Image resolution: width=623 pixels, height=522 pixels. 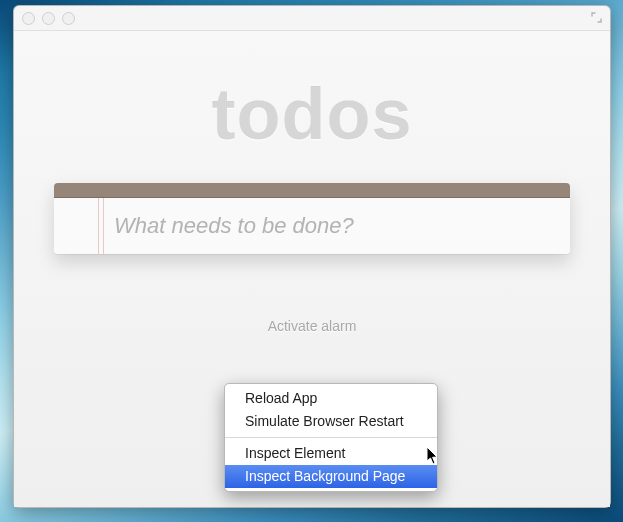 What do you see at coordinates (331, 398) in the screenshot?
I see `menu-item-reload-app: Reload App` at bounding box center [331, 398].